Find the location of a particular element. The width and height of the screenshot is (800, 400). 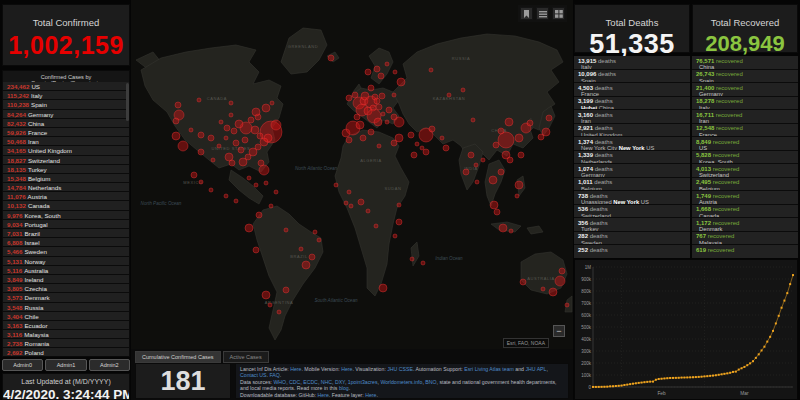

death-row: 10,096 deathsSpain is located at coordinates (632, 77).